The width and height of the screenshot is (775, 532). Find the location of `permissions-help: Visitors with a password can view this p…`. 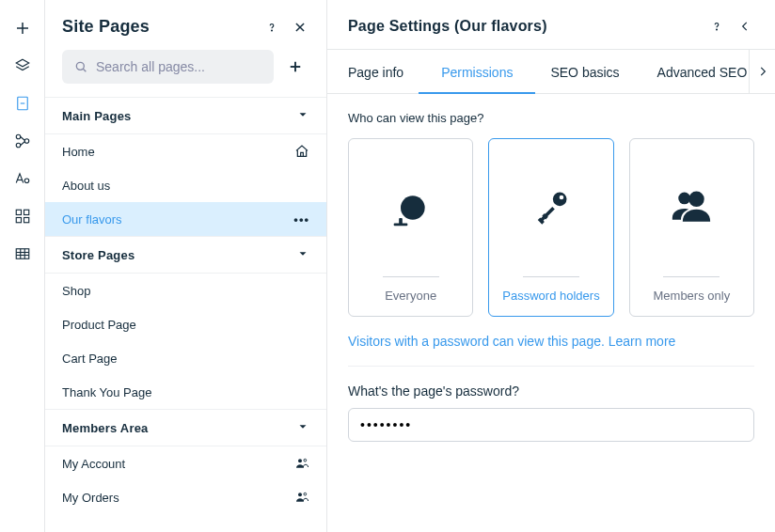

permissions-help: Visitors with a password can view this p… is located at coordinates (551, 350).